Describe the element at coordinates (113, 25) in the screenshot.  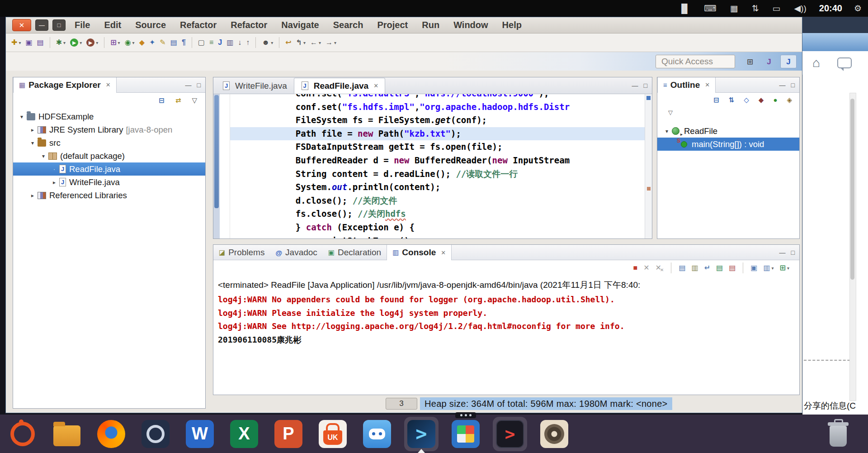
I see `menu-edit: Edit` at that location.